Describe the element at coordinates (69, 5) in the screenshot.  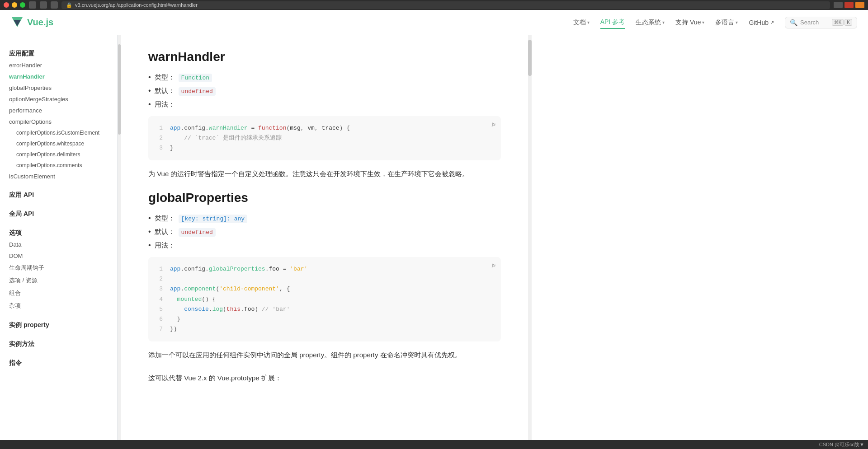
I see `lock-icon: 🔒` at that location.